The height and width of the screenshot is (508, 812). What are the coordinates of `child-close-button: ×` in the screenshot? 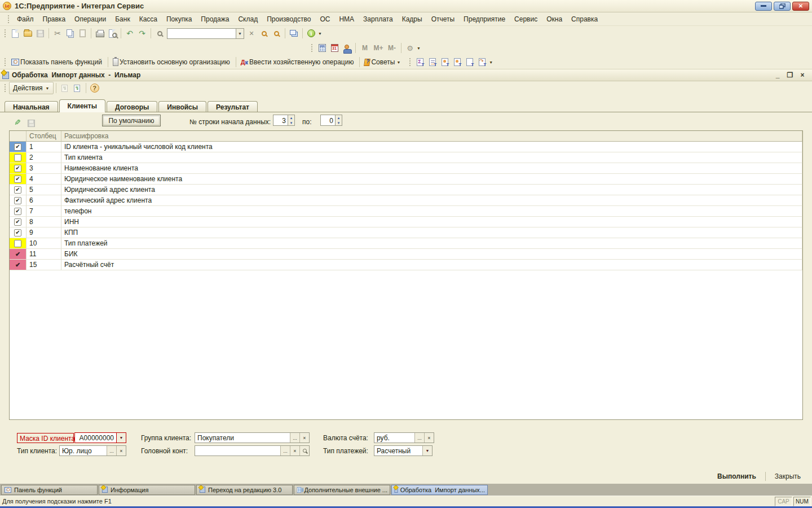 It's located at (802, 75).